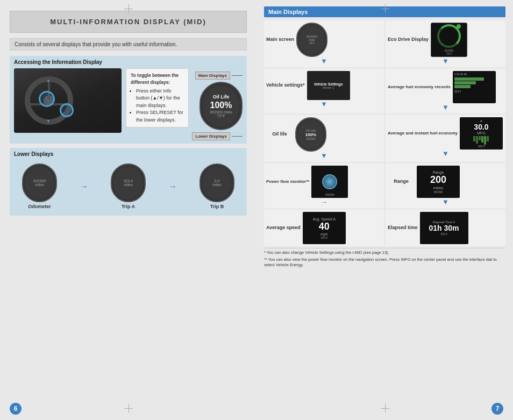 The width and height of the screenshot is (513, 420). Describe the element at coordinates (328, 88) in the screenshot. I see `vs-sub: Driver 1` at that location.